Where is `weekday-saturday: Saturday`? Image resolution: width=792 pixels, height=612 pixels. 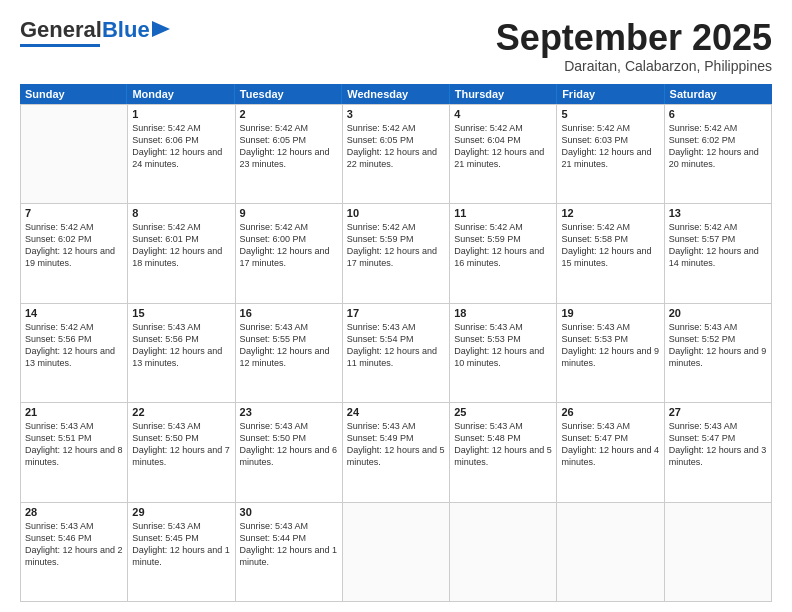 weekday-saturday: Saturday is located at coordinates (718, 94).